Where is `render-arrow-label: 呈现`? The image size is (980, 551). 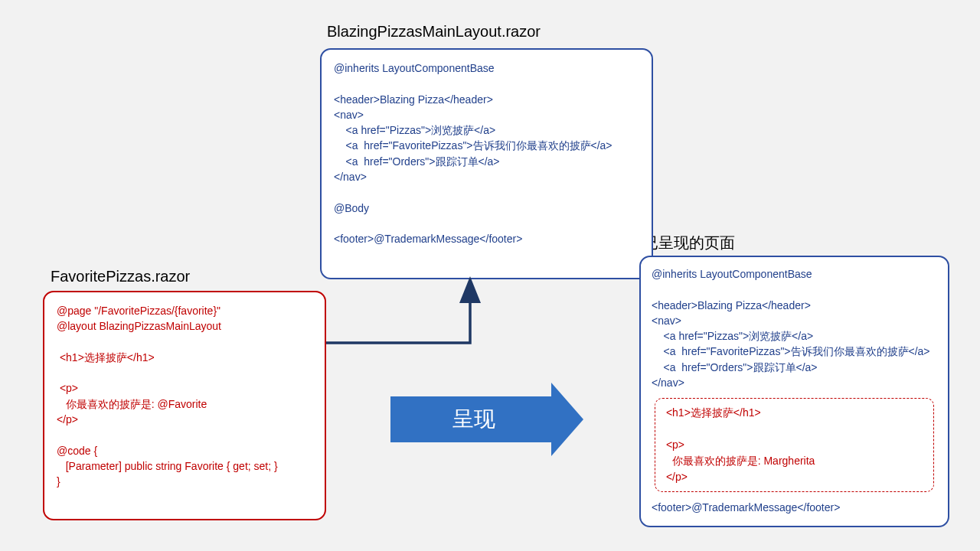 render-arrow-label: 呈现 is located at coordinates (474, 419).